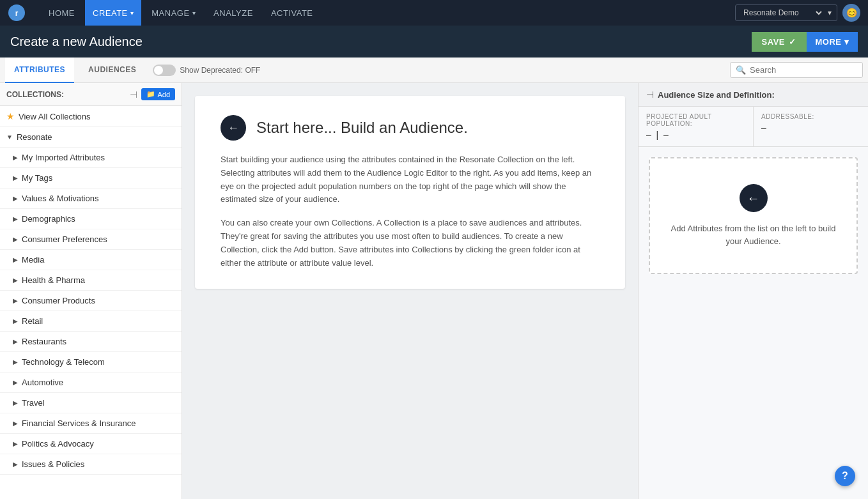  I want to click on welcome-paragraph-1: Start building your audience using the a…, so click(410, 180).